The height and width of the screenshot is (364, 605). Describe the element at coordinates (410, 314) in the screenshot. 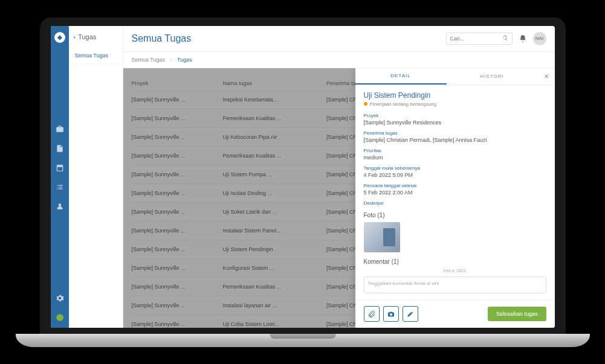

I see `edit-icon` at that location.